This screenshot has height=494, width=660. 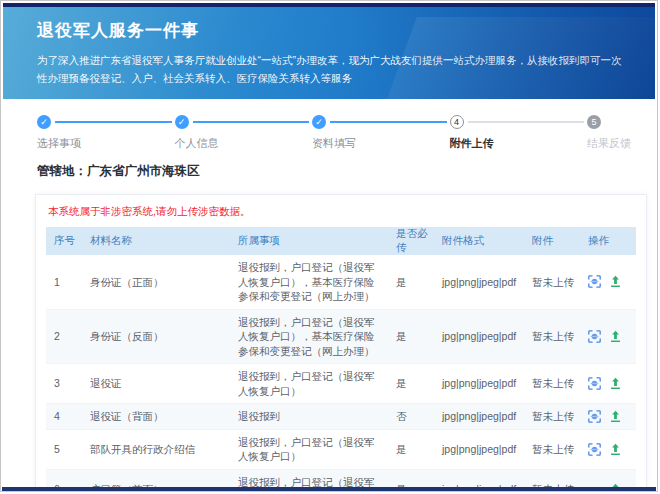 What do you see at coordinates (329, 489) in the screenshot?
I see `bottom-footer-edge` at bounding box center [329, 489].